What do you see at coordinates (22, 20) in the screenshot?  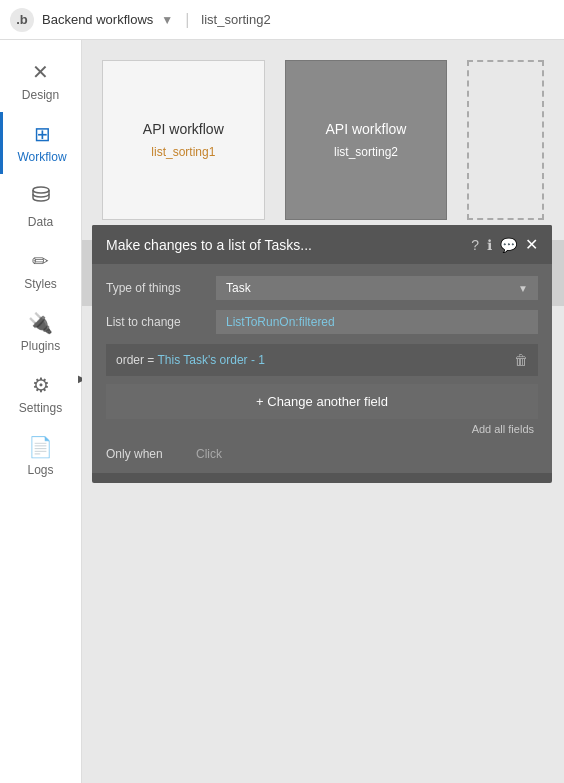 I see `app-logo: .b` at bounding box center [22, 20].